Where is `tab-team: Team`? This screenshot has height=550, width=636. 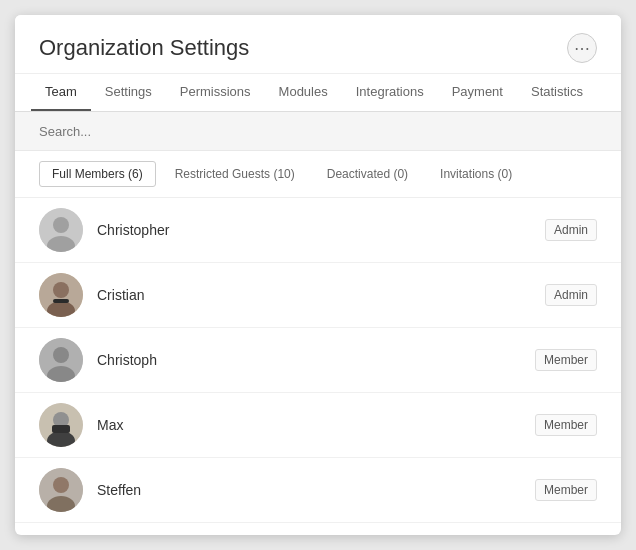
tab-team: Team is located at coordinates (61, 92).